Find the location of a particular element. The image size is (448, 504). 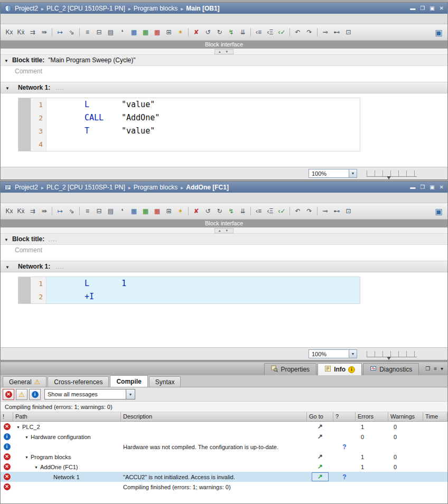

insert-network-icon: ▦ is located at coordinates (134, 211).